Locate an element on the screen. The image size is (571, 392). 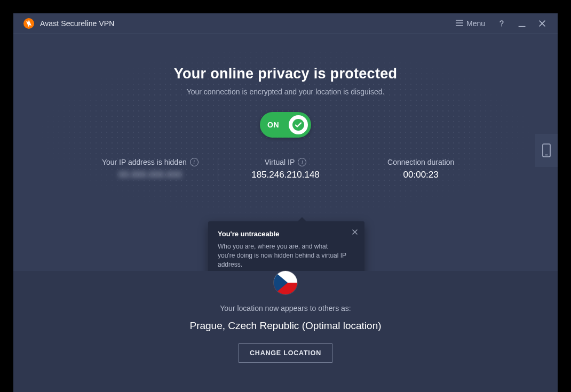
vpn-toggle-knob is located at coordinates (298, 125).